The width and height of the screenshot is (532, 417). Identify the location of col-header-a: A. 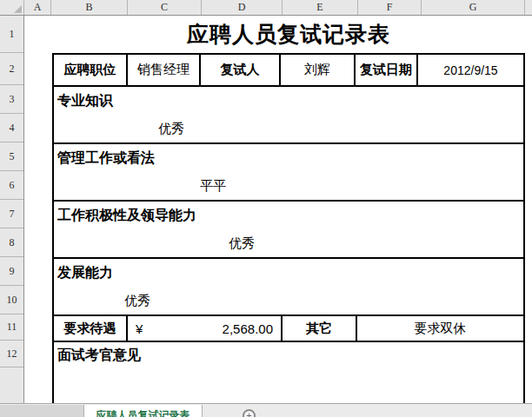
(38, 7).